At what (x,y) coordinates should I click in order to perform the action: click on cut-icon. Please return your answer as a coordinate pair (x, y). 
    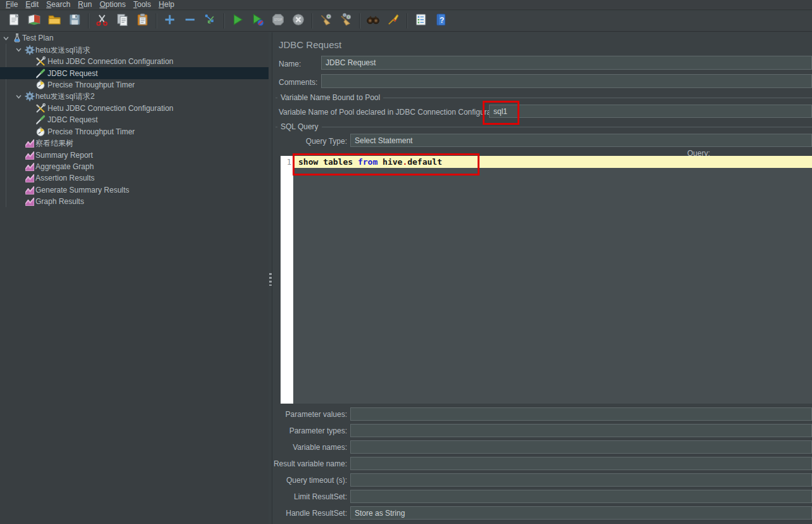
    Looking at the image, I should click on (102, 21).